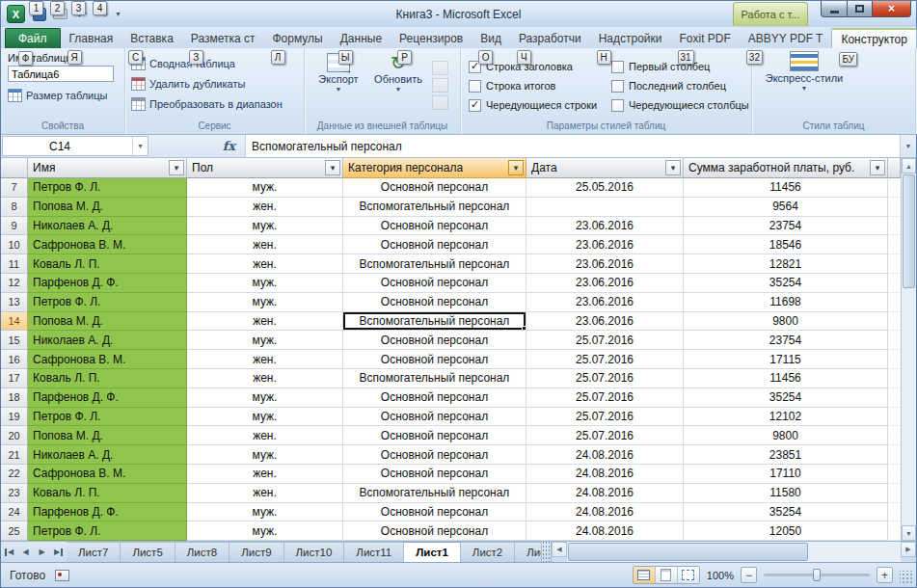 This screenshot has height=588, width=917. I want to click on zoom-out-button: −, so click(748, 575).